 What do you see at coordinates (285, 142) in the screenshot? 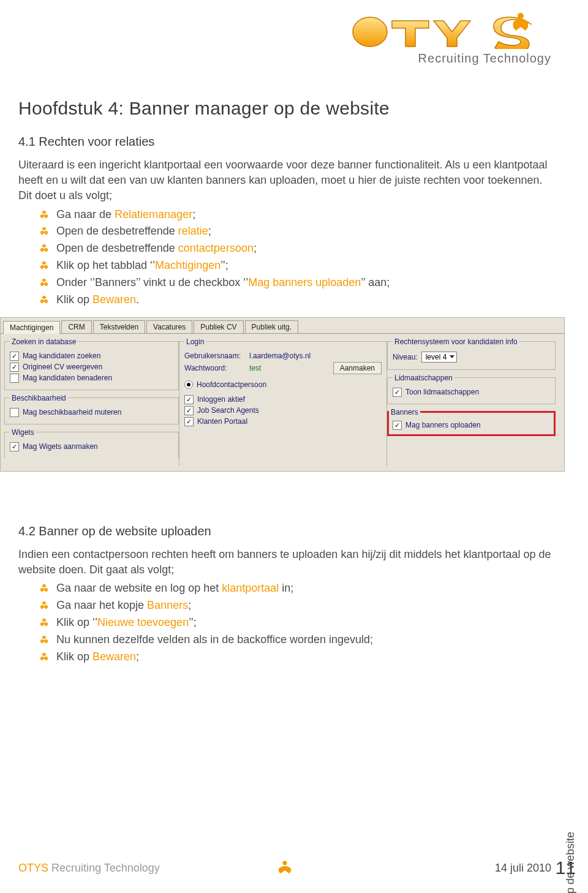
I see `section-41-title: 4.1 Rechten voor relaties` at bounding box center [285, 142].